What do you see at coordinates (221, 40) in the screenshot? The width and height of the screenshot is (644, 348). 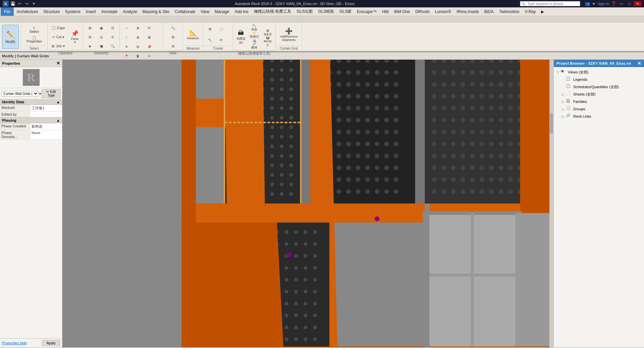 I see `create-btn-4: ⟳` at bounding box center [221, 40].